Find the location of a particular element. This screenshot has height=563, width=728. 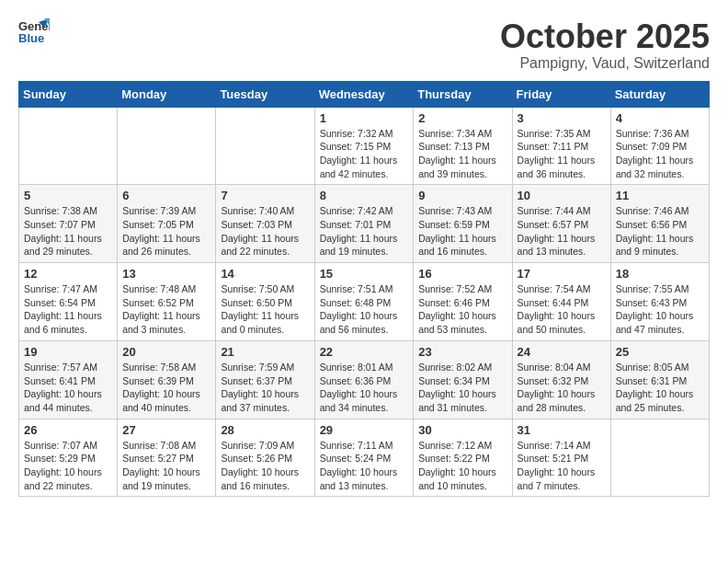

day-number: 14 is located at coordinates (265, 274).